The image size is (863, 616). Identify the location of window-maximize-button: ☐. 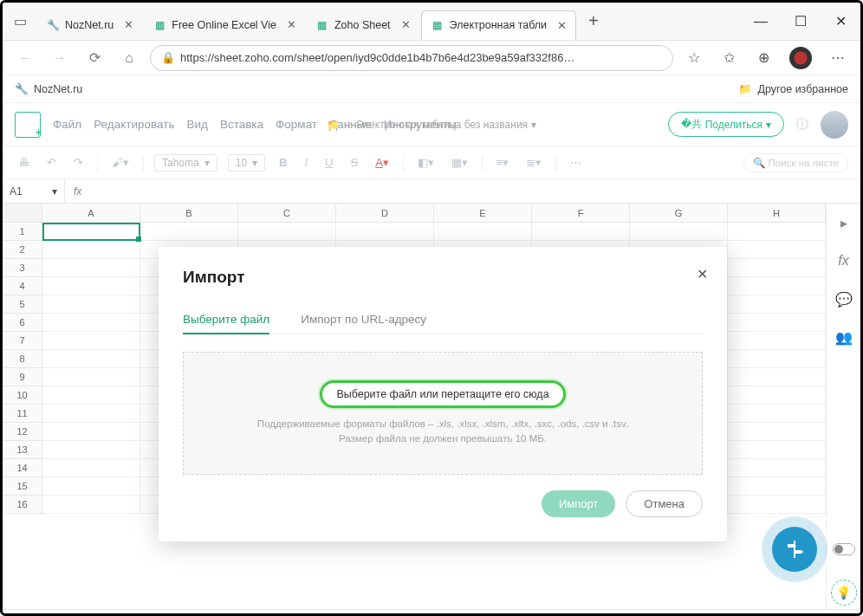
(801, 22).